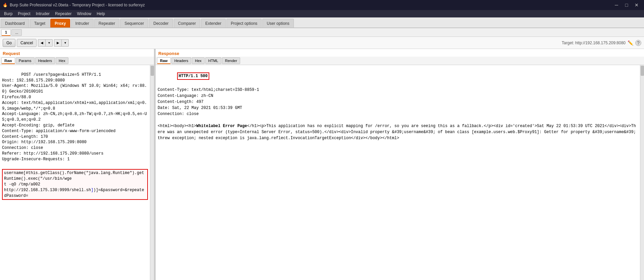 The width and height of the screenshot is (644, 280). Describe the element at coordinates (642, 71) in the screenshot. I see `response-scrollbar-thumb` at that location.